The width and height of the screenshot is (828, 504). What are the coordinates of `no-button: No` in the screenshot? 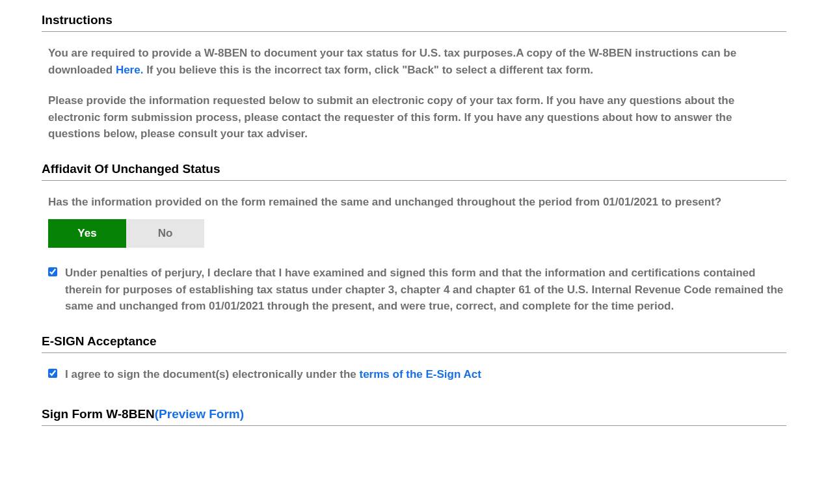 It's located at (165, 233).